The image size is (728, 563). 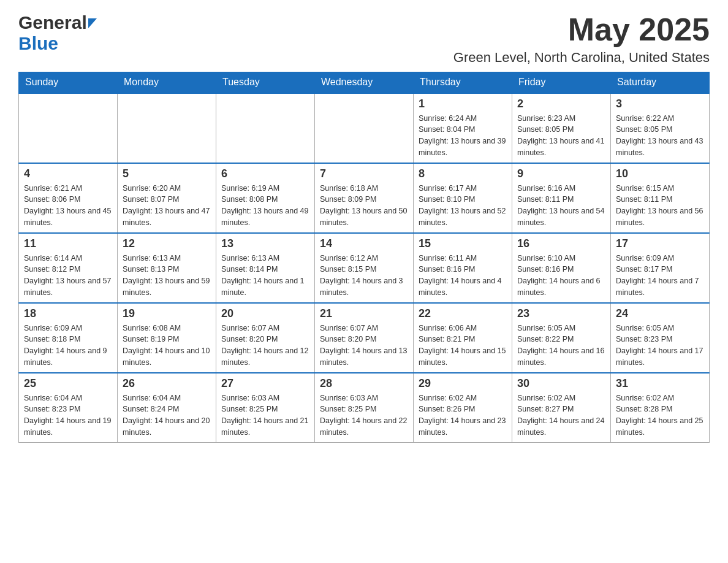 I want to click on calendar-week-row: 18Sunrise: 6:09 AM Sunset: 8:18 PM Dayli…, so click(x=364, y=338).